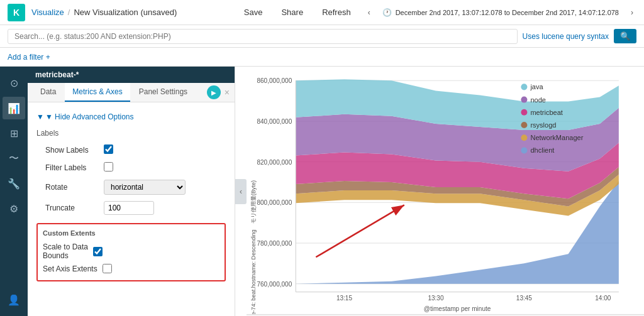 The width and height of the screenshot is (644, 316). I want to click on play-button: ▶, so click(214, 92).